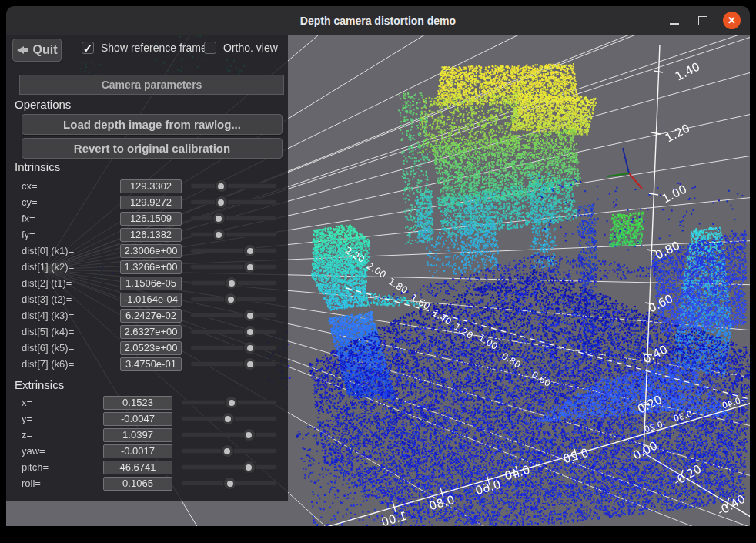  Describe the element at coordinates (62, 419) in the screenshot. I see `param-label: y=` at that location.